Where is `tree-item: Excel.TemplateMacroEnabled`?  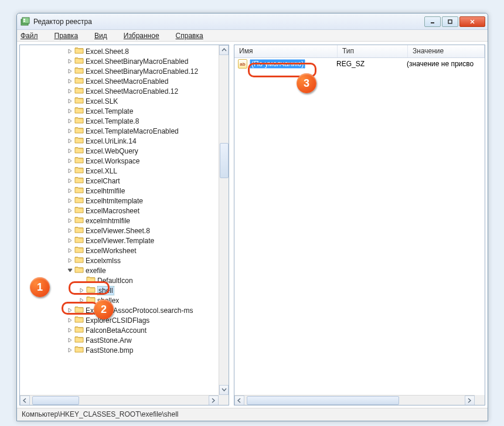
tree-item: Excel.TemplateMacroEnabled is located at coordinates (120, 131).